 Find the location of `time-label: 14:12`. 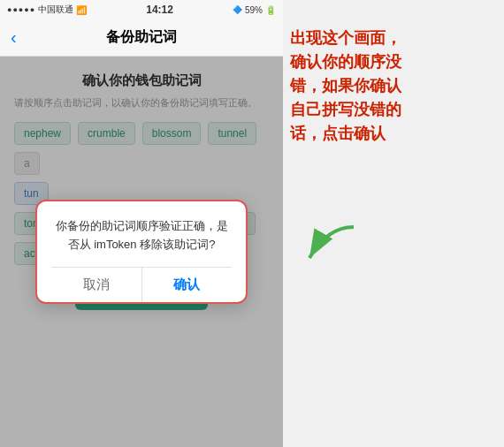

time-label: 14:12 is located at coordinates (159, 10).